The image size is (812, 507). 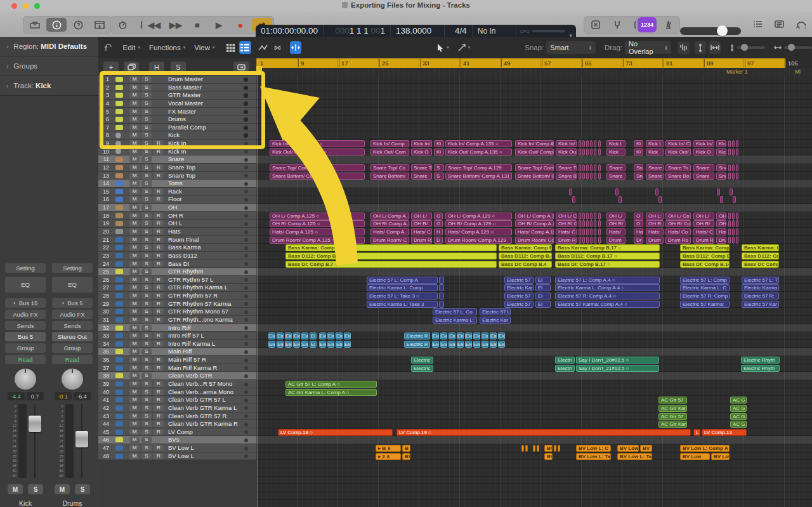 What do you see at coordinates (421, 232) in the screenshot?
I see `region: Hats/ C` at bounding box center [421, 232].